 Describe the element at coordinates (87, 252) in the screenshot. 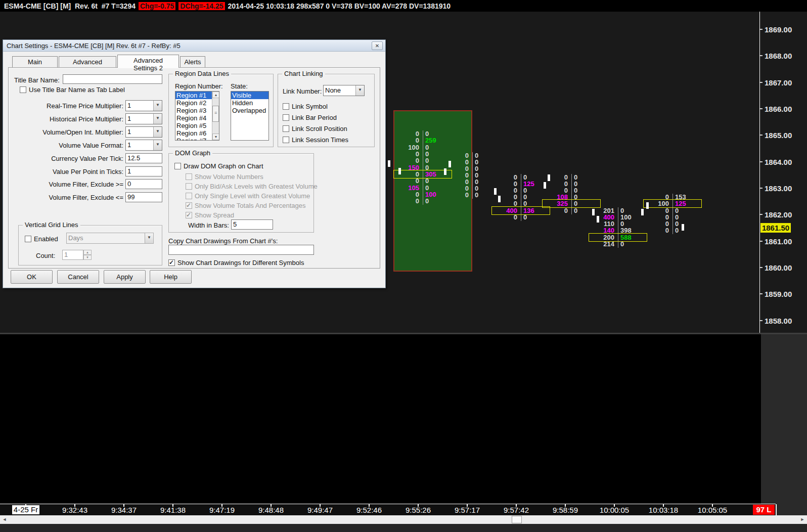

I see `spin-up-icon: ▲` at that location.